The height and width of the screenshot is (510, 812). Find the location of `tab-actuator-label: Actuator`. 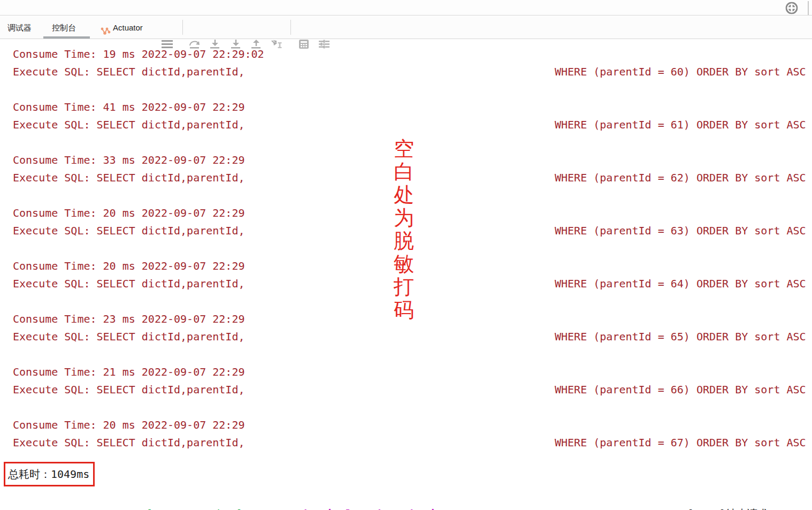

tab-actuator-label: Actuator is located at coordinates (128, 28).